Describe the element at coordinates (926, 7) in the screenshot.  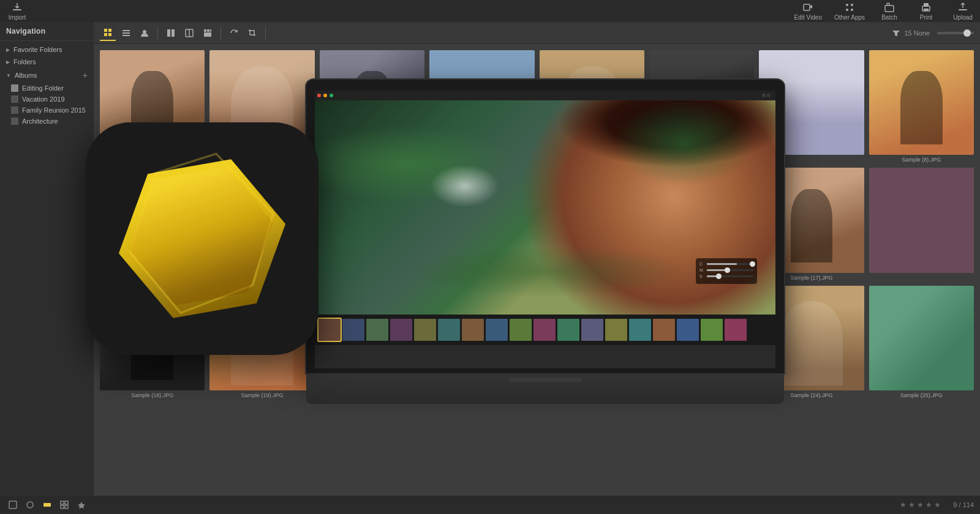
I see `print-icon` at that location.